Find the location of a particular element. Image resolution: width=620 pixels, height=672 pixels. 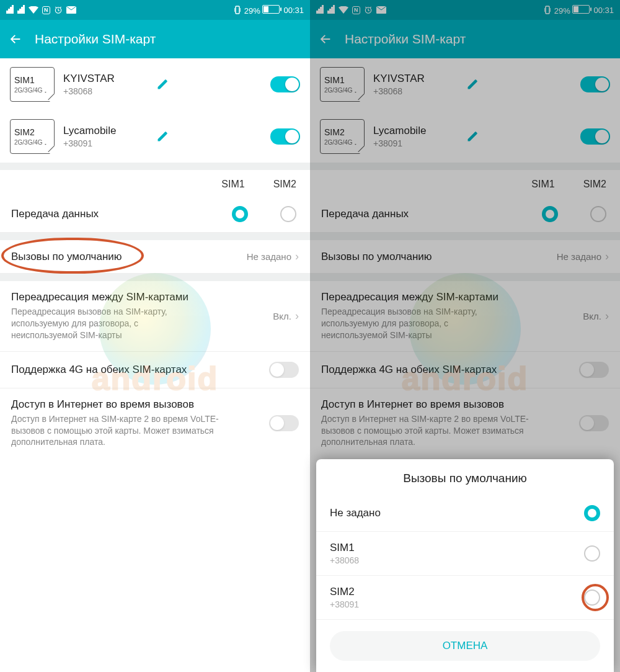

sheet-option-sim2: SIM2 +38091 is located at coordinates (465, 598).